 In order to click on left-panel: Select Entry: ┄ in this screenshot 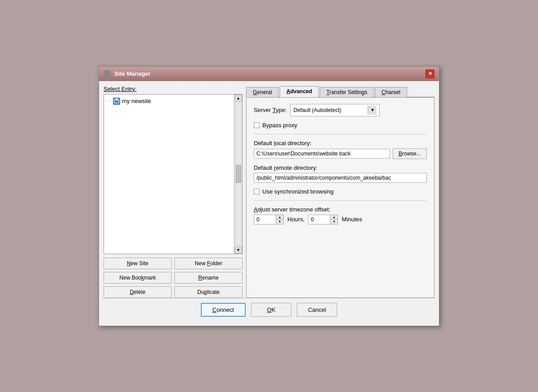, I will do `click(173, 192)`.